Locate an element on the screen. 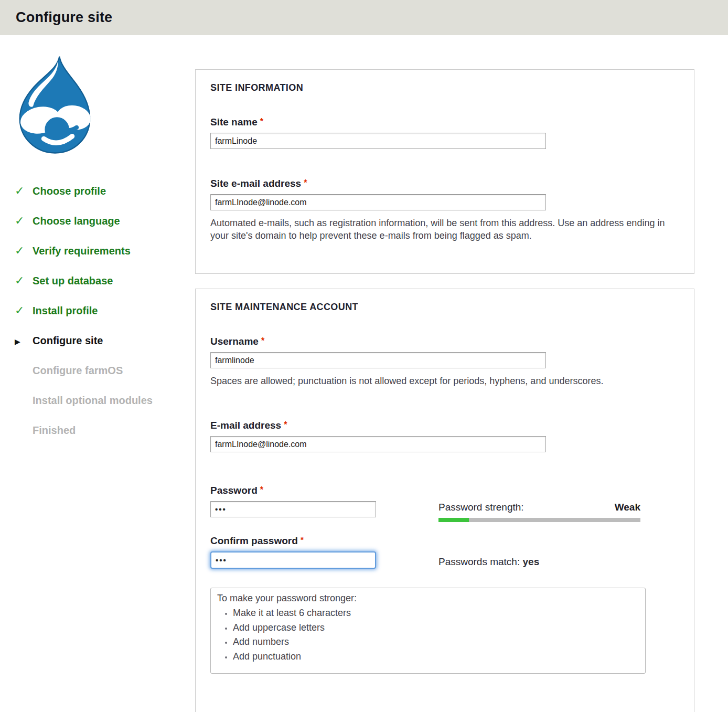 This screenshot has height=712, width=728. sidebar-step-choose-language: ✓ Choose language is located at coordinates (105, 221).